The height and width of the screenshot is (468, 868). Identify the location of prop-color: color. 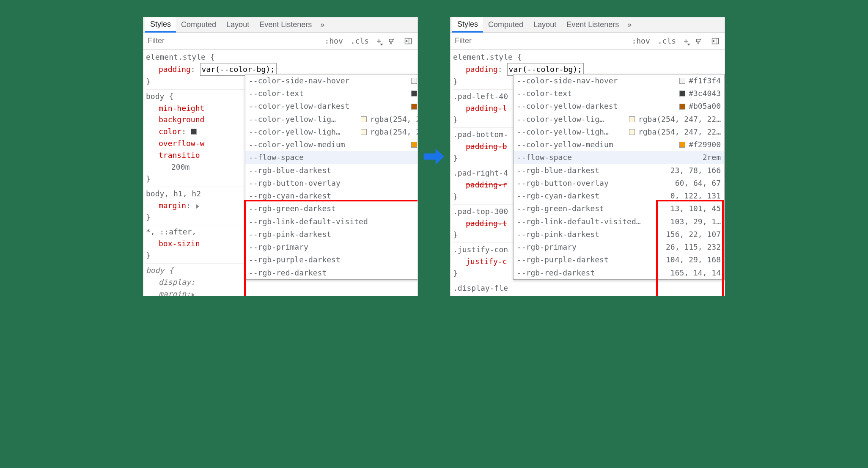
(170, 131).